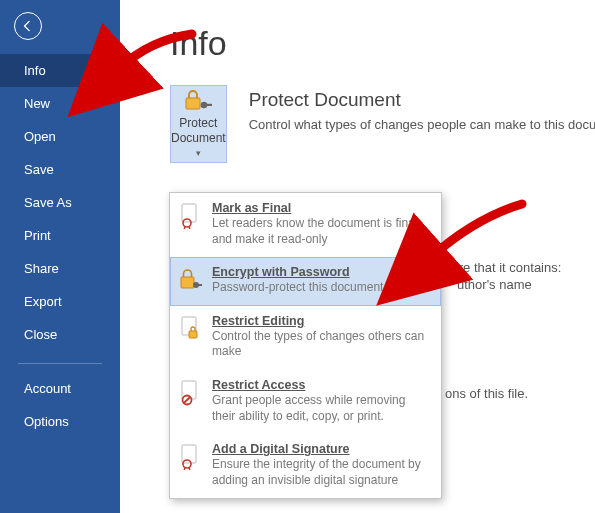 This screenshot has width=595, height=513. Describe the element at coordinates (60, 236) in the screenshot. I see `sidebar-item-print: Print` at that location.